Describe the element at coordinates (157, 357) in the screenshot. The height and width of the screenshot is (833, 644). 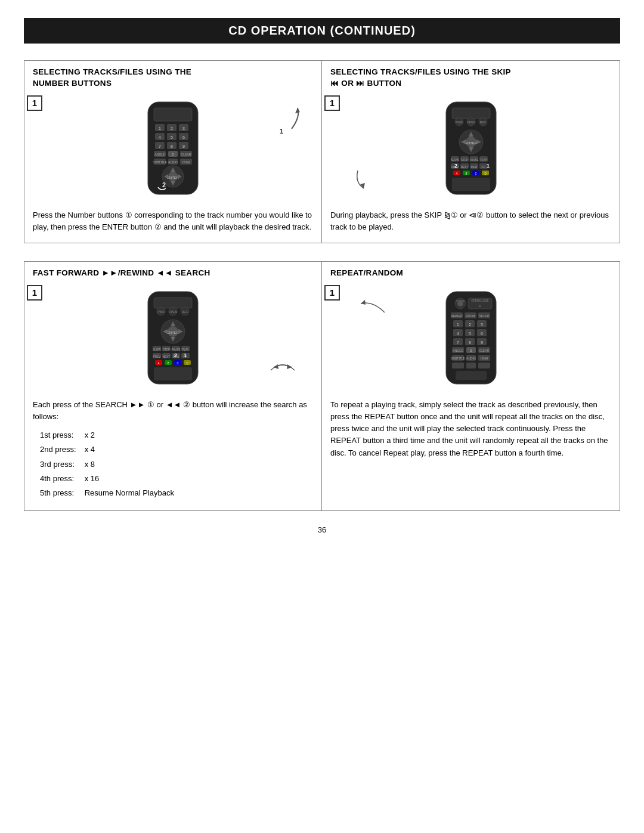
I see `svg-text: PREV` at that location.